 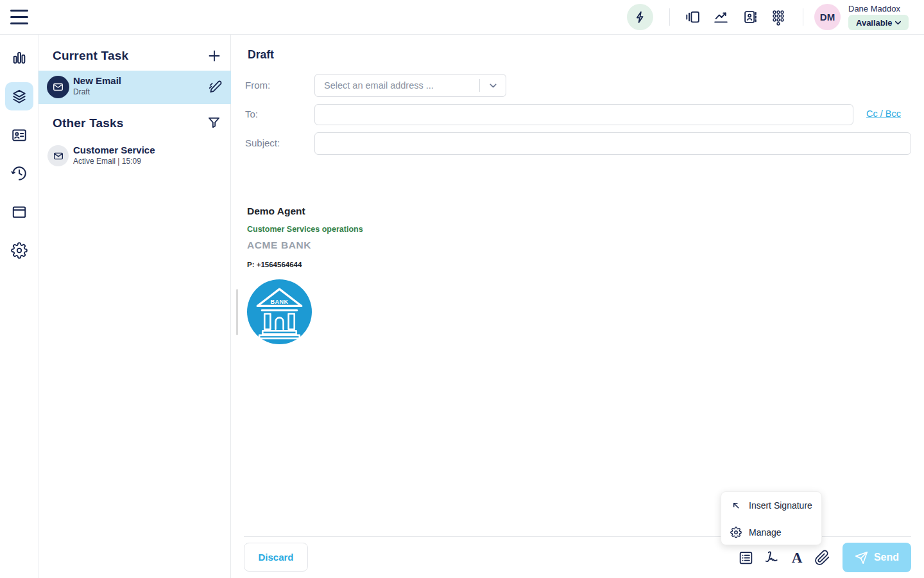 I want to click on signature-name: Demo Agent, so click(x=305, y=211).